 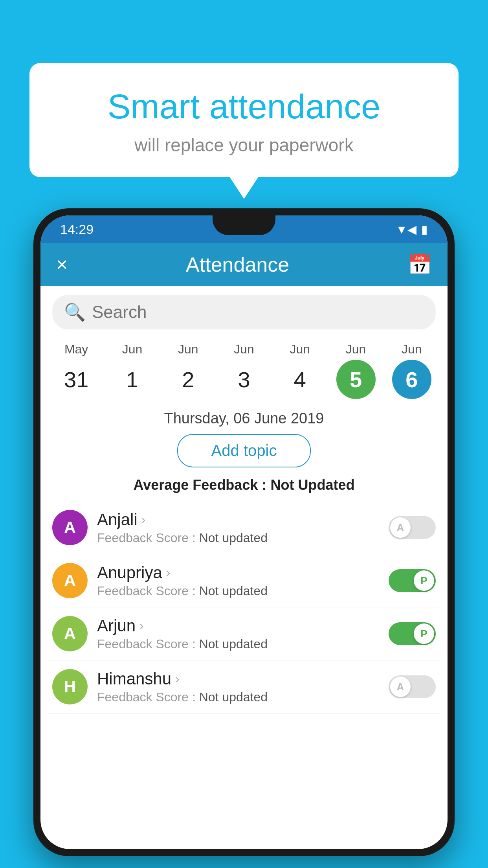 I want to click on calendar-day: Jun3, so click(x=244, y=370).